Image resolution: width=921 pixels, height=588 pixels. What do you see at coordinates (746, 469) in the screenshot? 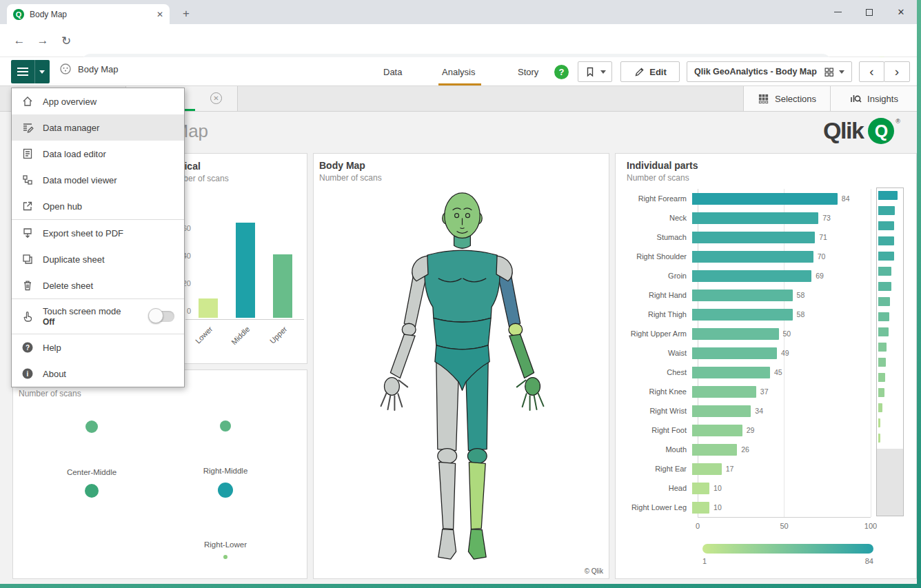
I see `bar-row: Right Ear17` at bounding box center [746, 469].